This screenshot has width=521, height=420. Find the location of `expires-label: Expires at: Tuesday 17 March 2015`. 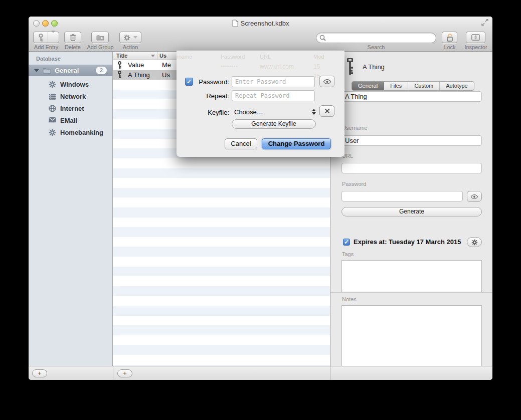

expires-label: Expires at: Tuesday 17 March 2015 is located at coordinates (407, 242).